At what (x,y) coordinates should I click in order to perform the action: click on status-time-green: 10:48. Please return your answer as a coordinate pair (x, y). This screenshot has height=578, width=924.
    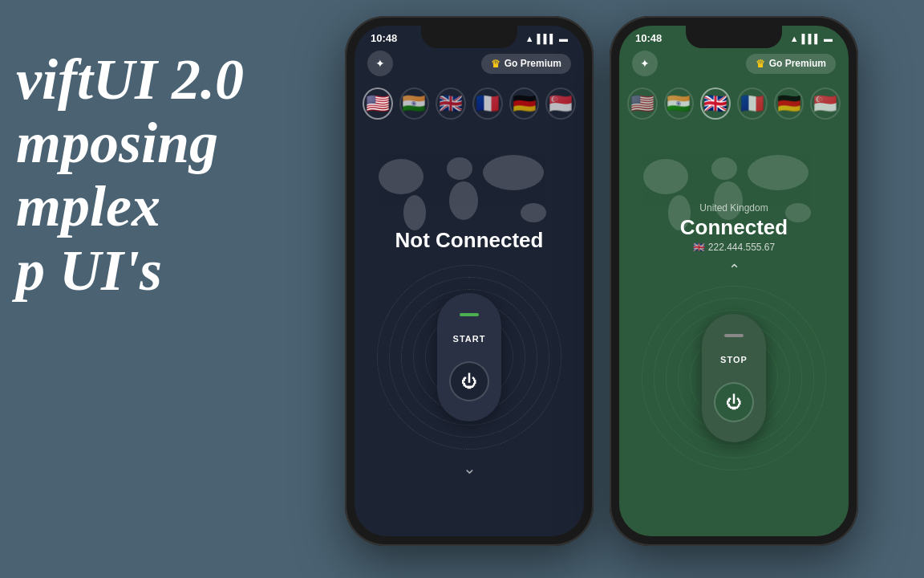
    Looking at the image, I should click on (648, 39).